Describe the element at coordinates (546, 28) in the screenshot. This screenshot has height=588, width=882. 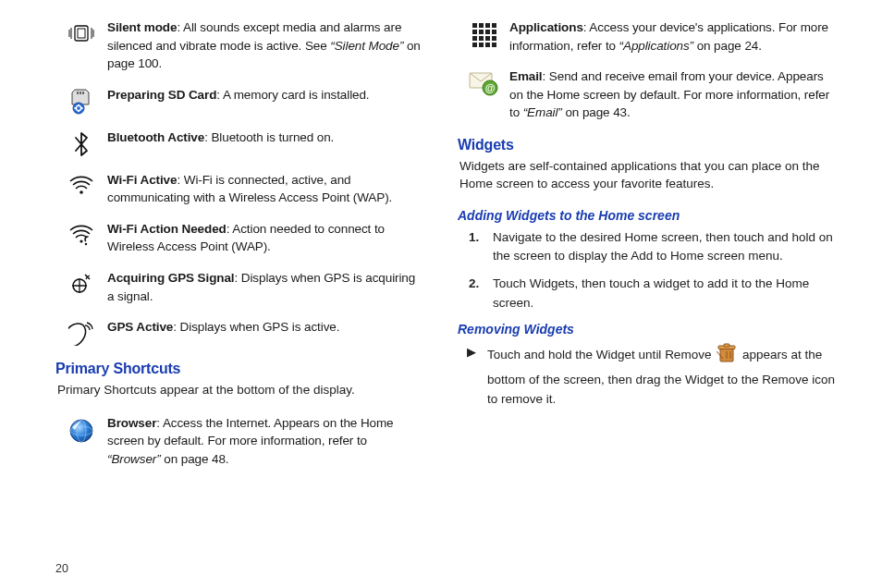
I see `term: Applications` at that location.